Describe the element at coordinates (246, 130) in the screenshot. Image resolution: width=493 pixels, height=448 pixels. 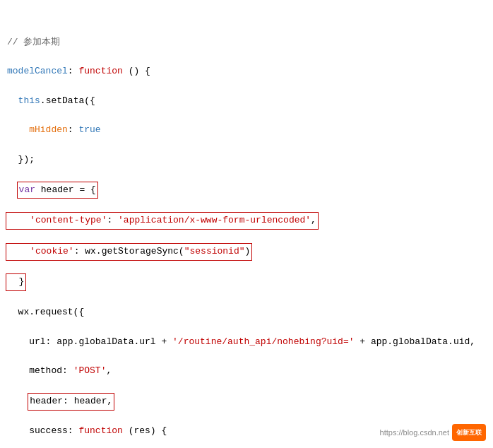
I see `code-line: mHidden: true` at that location.